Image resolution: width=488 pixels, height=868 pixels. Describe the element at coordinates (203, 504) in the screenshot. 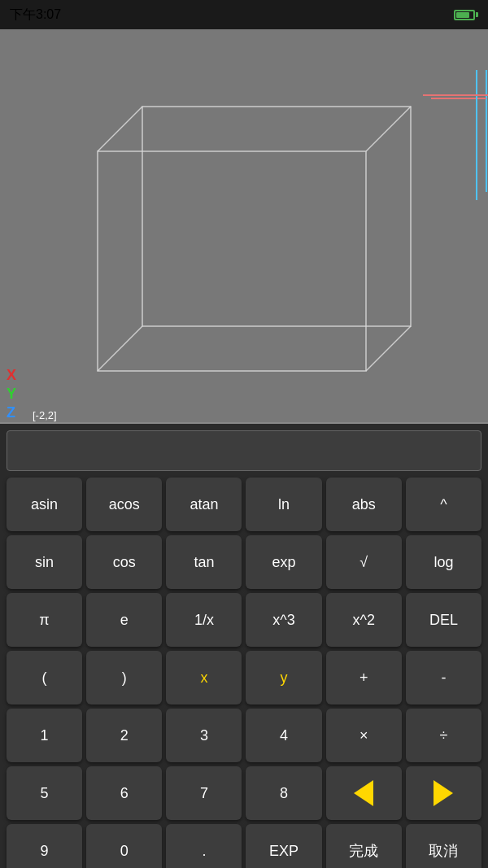

I see `btn-atan: atan` at that location.